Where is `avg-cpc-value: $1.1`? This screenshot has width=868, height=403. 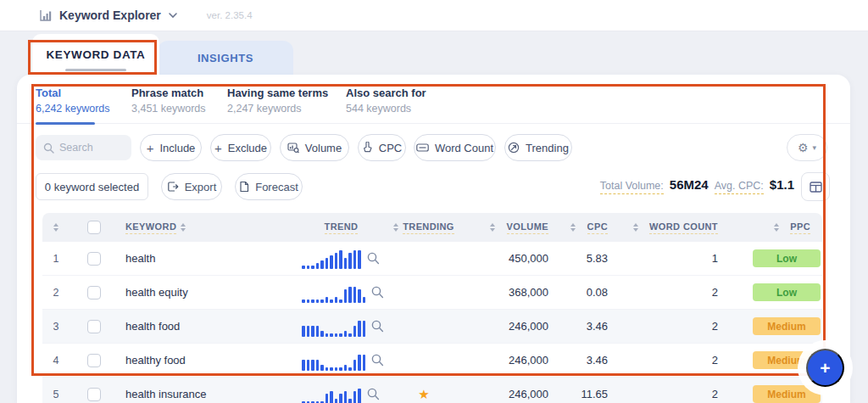
avg-cpc-value: $1.1 is located at coordinates (782, 185).